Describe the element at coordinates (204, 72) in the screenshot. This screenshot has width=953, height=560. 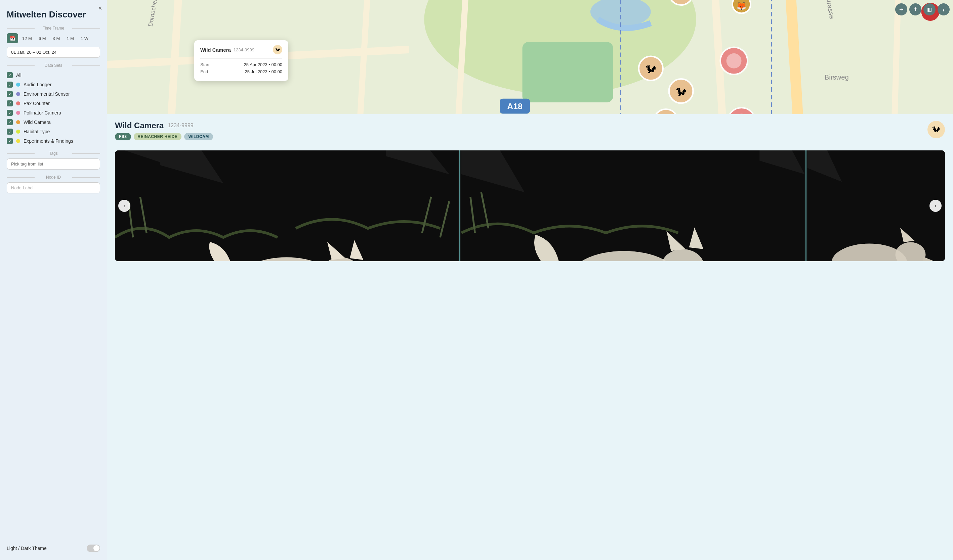
I see `popup-end-label: End` at that location.